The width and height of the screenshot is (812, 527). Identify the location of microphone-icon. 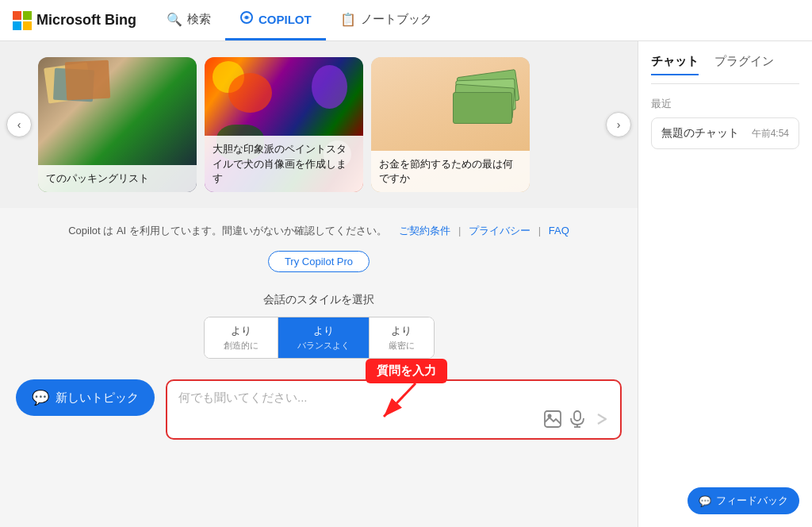
(577, 421).